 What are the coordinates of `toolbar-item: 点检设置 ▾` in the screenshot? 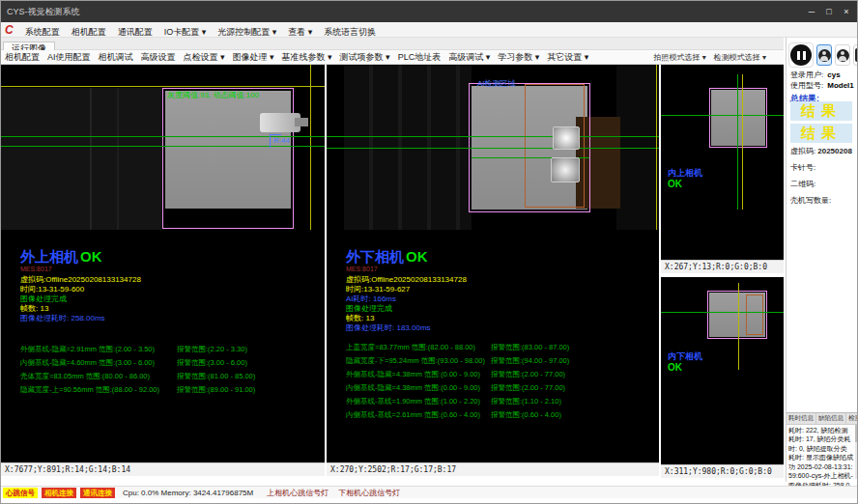 It's located at (205, 58).